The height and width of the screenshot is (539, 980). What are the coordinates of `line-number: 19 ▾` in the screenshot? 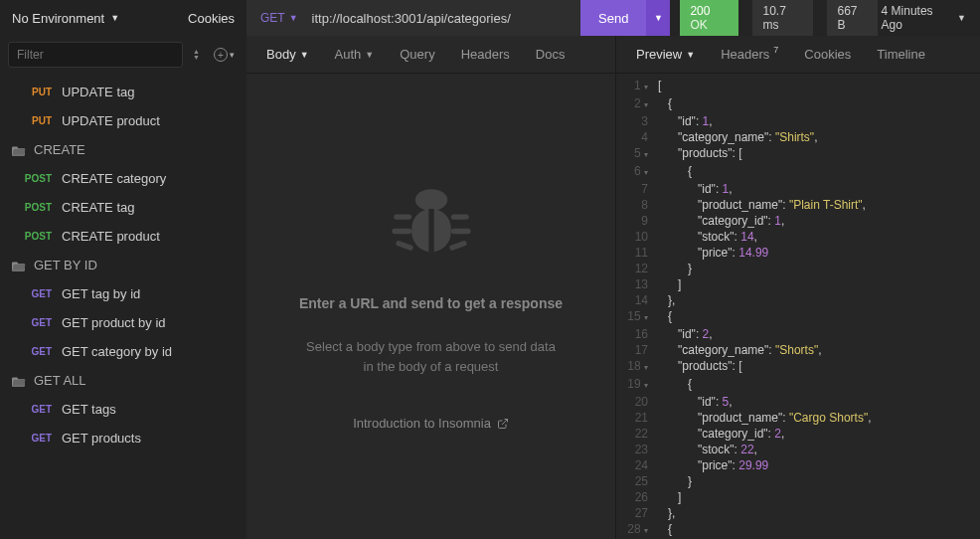 It's located at (637, 385).